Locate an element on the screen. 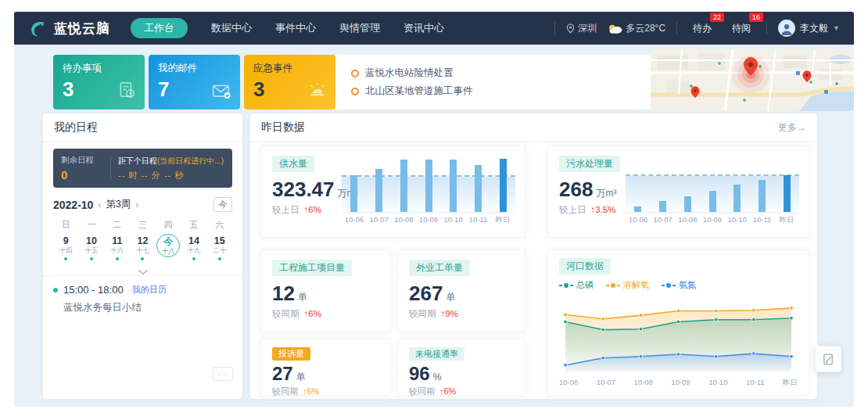  weekday: 日 is located at coordinates (66, 225).